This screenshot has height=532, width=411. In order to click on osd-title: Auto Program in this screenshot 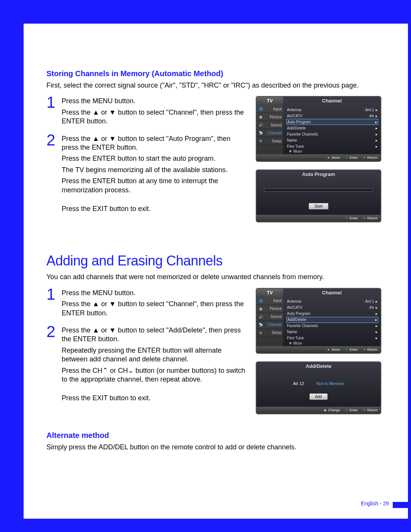, I will do `click(319, 174)`.